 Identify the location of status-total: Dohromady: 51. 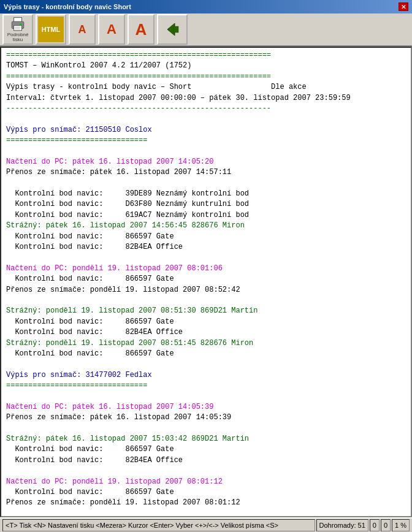
(342, 525).